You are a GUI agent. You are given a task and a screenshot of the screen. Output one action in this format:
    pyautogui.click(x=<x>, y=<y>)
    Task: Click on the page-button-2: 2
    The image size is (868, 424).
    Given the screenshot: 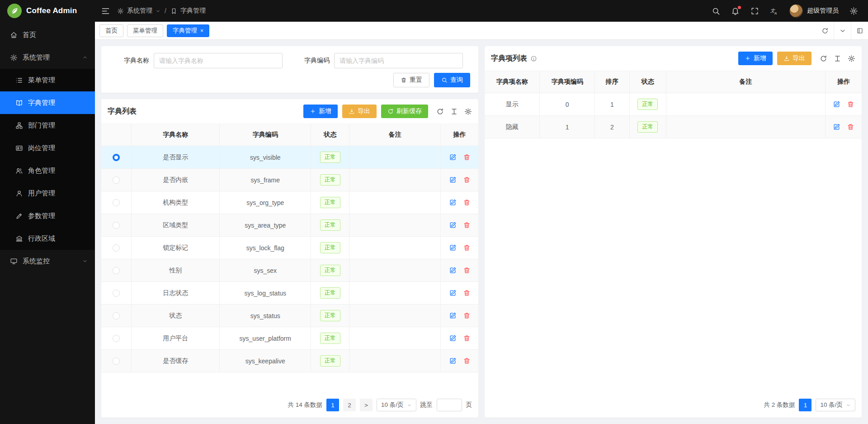 What is the action you would take?
    pyautogui.click(x=349, y=405)
    